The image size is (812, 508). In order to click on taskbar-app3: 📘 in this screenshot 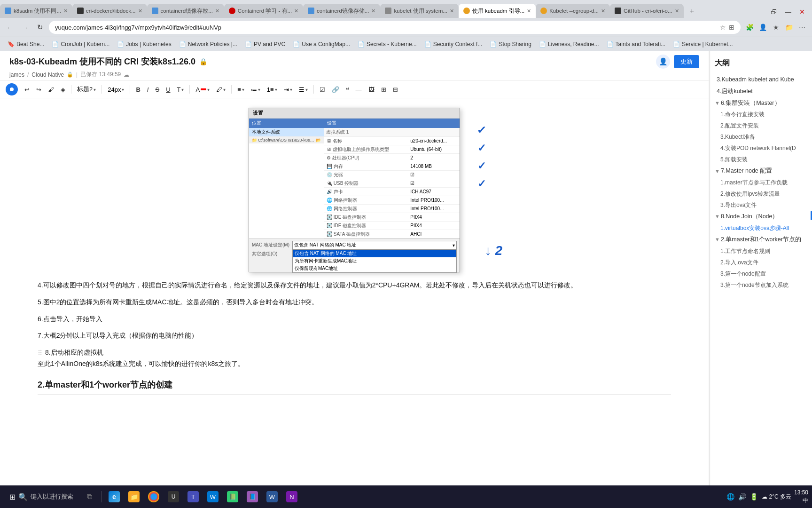, I will do `click(252, 497)`.